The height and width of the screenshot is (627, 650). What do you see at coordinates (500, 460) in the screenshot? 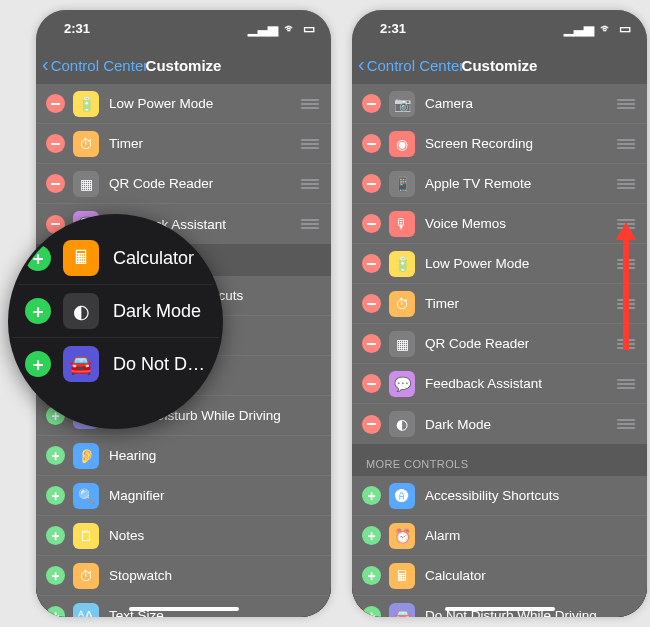
I see `section-header-more: MORE CONTROLS` at bounding box center [500, 460].